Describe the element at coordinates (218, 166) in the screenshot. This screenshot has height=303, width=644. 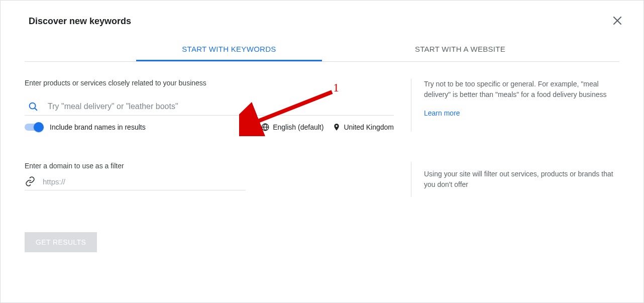
I see `domain-label: Enter a domain to use as a filter` at that location.